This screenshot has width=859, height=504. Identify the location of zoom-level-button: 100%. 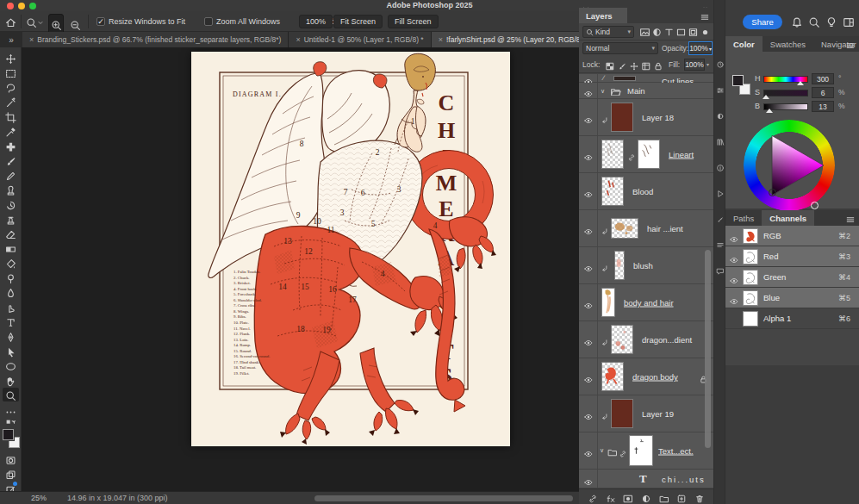
(315, 22).